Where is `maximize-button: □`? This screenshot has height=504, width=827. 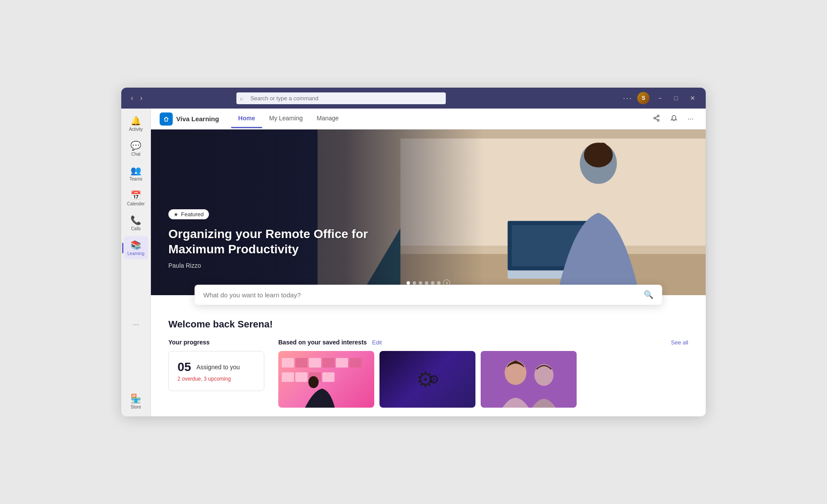
maximize-button: □ is located at coordinates (676, 98).